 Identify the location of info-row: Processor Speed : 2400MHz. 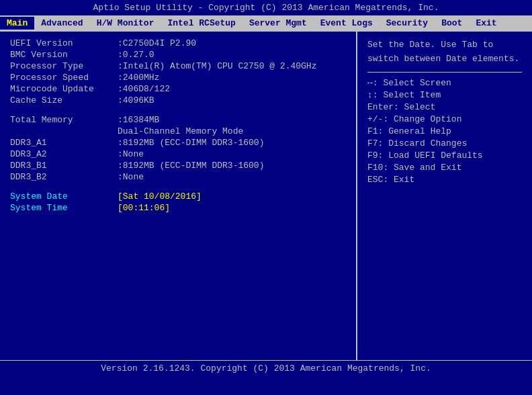
(178, 78).